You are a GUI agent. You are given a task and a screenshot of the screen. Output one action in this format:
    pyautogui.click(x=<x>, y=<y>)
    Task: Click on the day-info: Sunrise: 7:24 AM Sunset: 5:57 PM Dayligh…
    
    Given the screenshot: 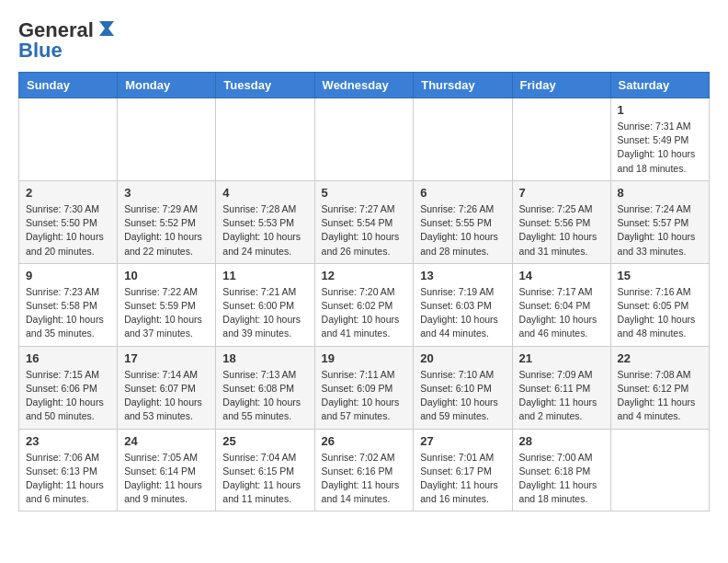 What is the action you would take?
    pyautogui.click(x=660, y=230)
    